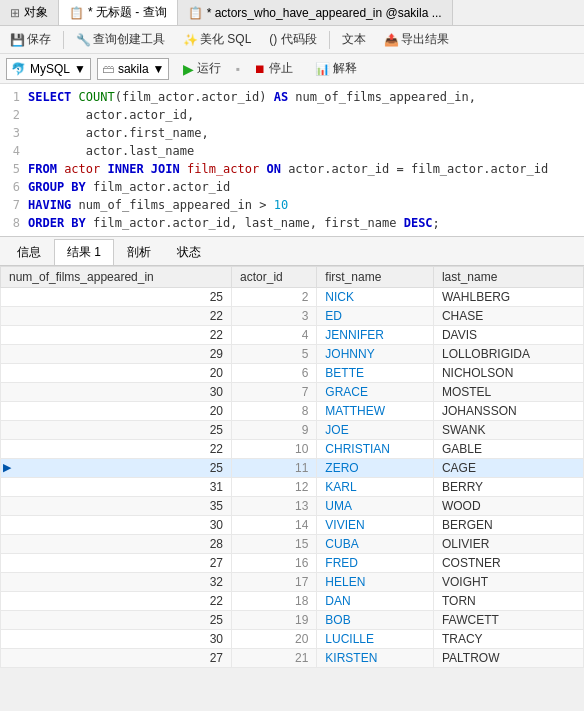  What do you see at coordinates (376, 430) in the screenshot?
I see `cell-first-name: JOE` at bounding box center [376, 430].